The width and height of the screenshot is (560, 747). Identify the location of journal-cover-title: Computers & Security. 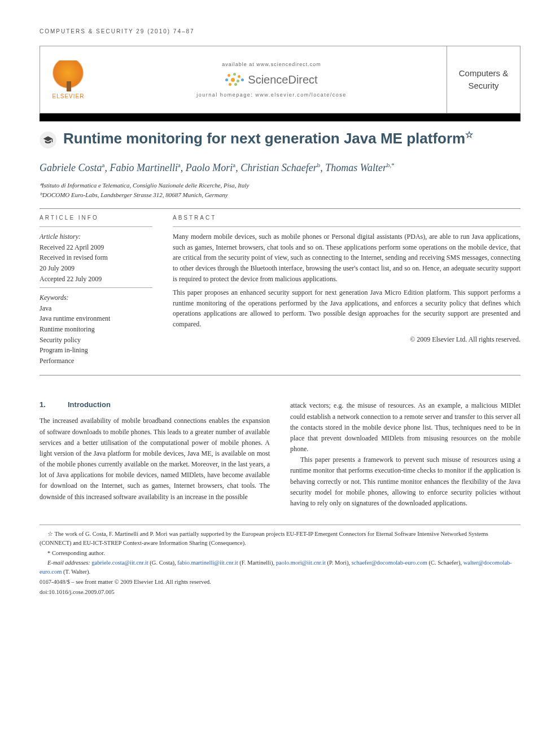
(483, 80).